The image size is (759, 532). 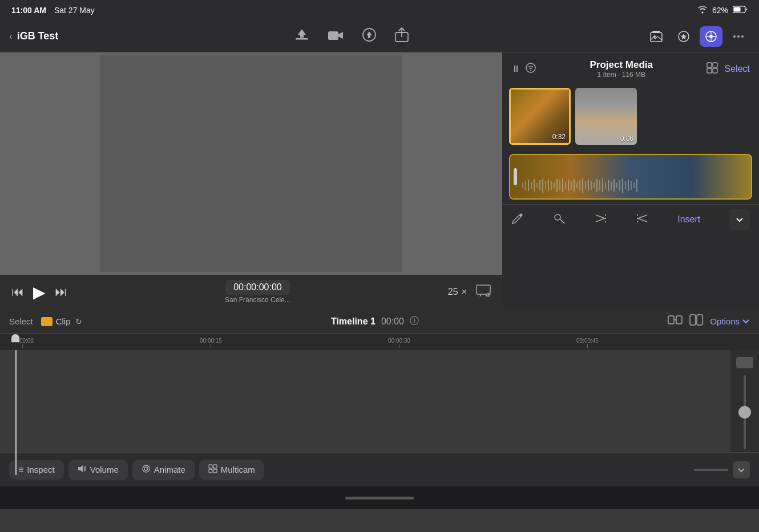 What do you see at coordinates (402, 36) in the screenshot?
I see `share-icon` at bounding box center [402, 36].